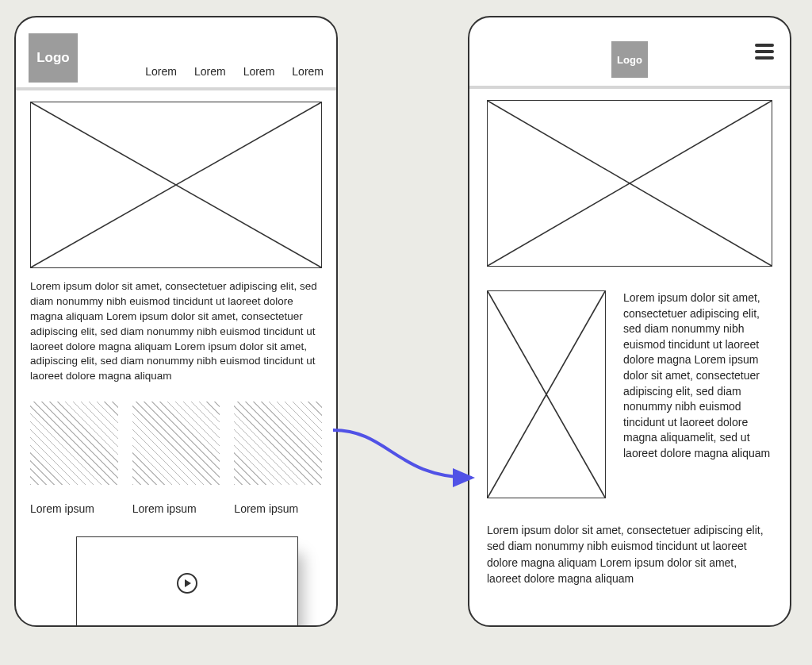  I want to click on side-image-placeholder, so click(546, 394).